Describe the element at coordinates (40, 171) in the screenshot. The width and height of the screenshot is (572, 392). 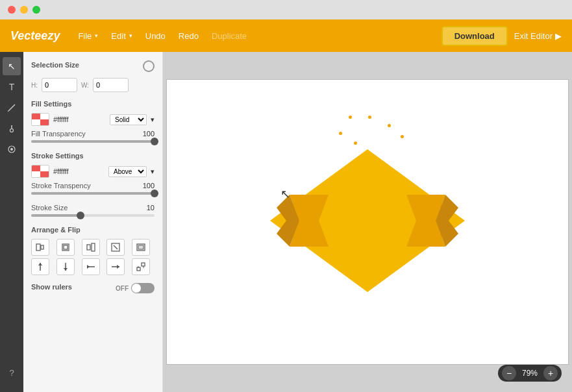
I see `stroke-color-swatch` at that location.